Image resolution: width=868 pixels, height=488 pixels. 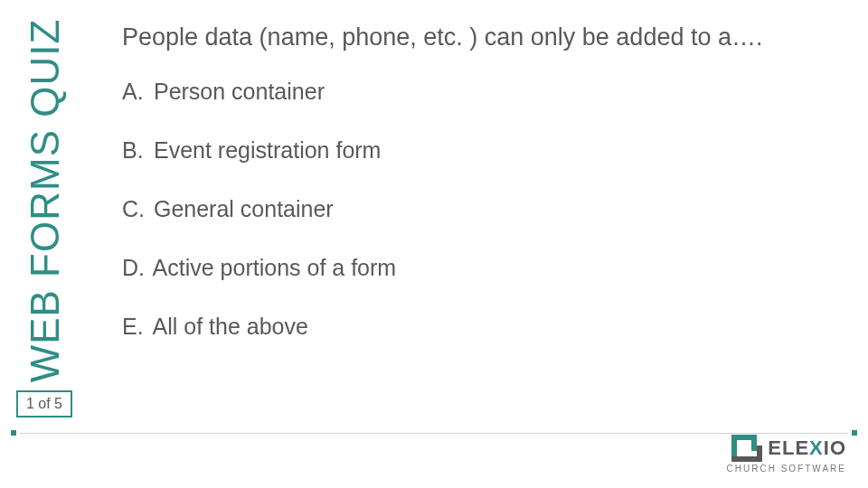 I want to click on divider-line, so click(x=434, y=434).